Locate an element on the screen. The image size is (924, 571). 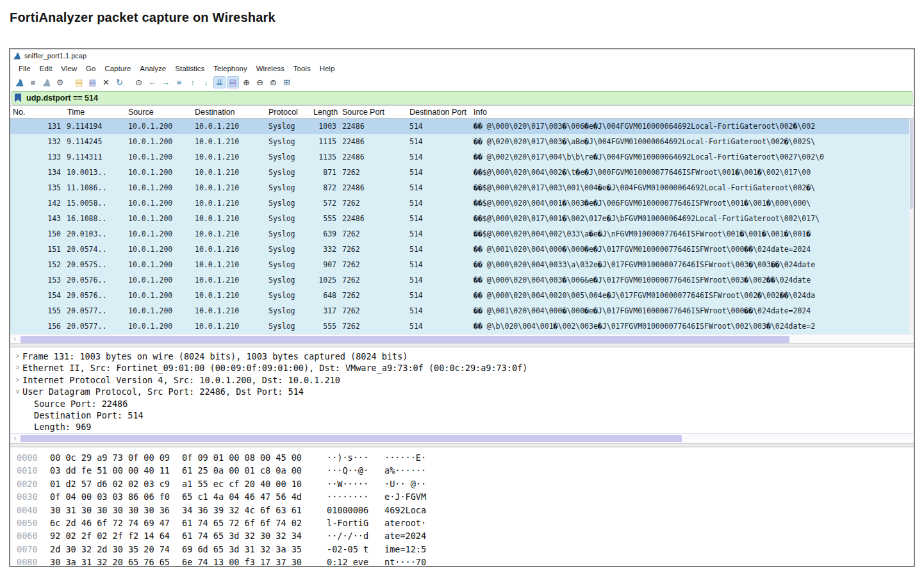
go-back-icon: ← is located at coordinates (153, 82).